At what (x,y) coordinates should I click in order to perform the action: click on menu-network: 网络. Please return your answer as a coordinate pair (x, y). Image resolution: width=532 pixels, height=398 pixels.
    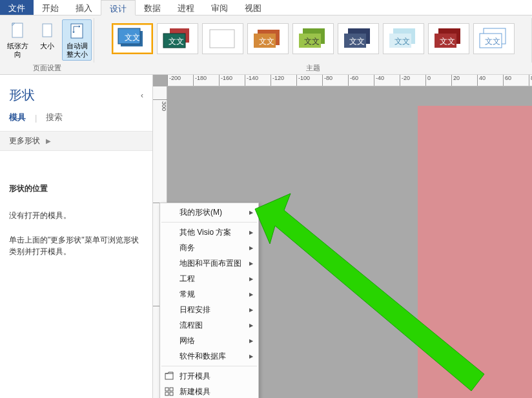
    Looking at the image, I should click on (209, 341).